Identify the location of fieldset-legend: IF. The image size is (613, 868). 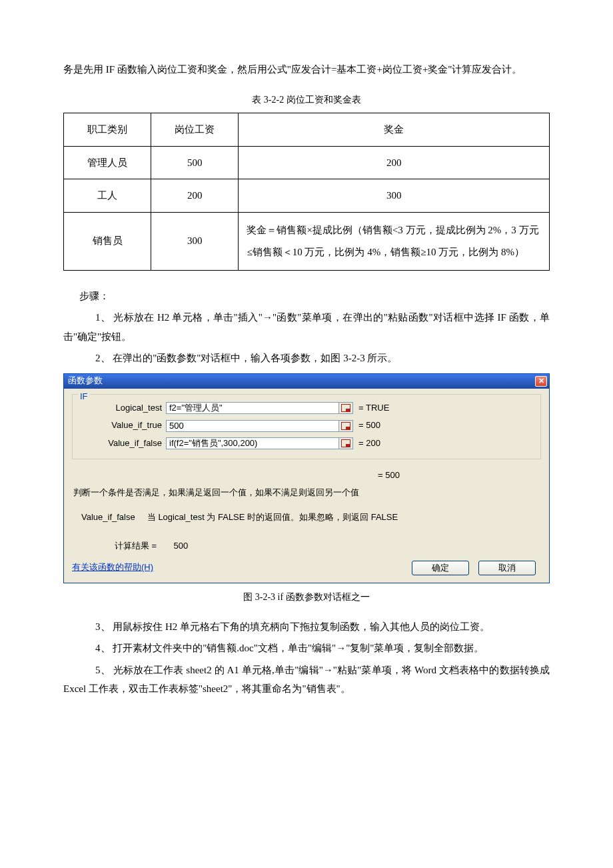
(84, 397).